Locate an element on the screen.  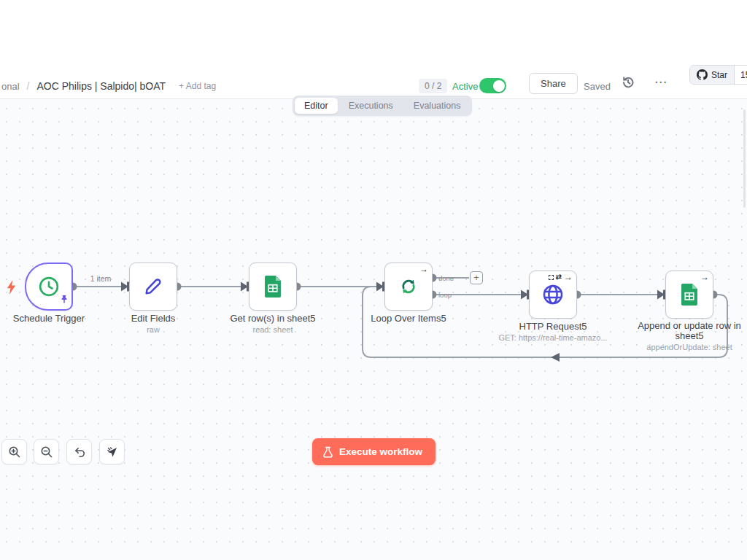
active-label: Active is located at coordinates (465, 86).